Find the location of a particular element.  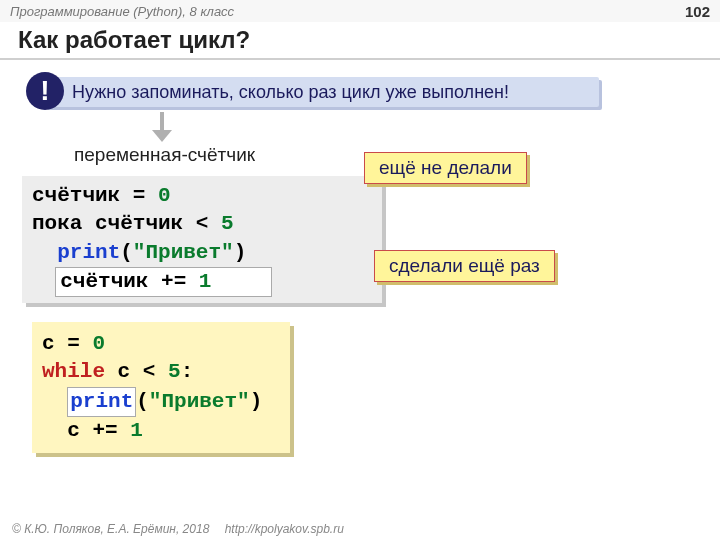

course-title: Программирование (Python), 8 класс is located at coordinates (122, 12).